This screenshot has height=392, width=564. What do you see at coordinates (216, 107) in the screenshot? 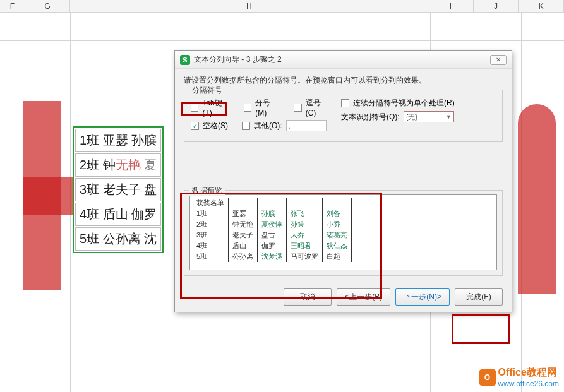
I see `label-tab: Tab键(T)` at bounding box center [216, 107].